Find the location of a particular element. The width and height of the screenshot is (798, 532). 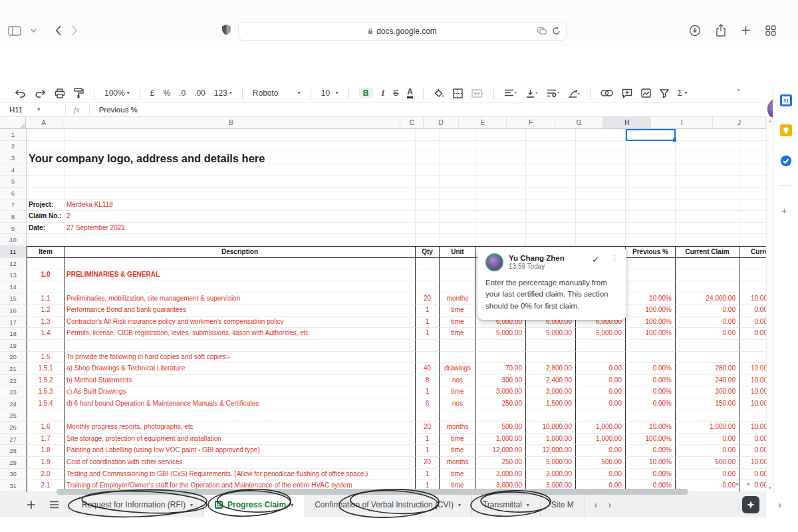

row-header: 21 is located at coordinates (13, 369).